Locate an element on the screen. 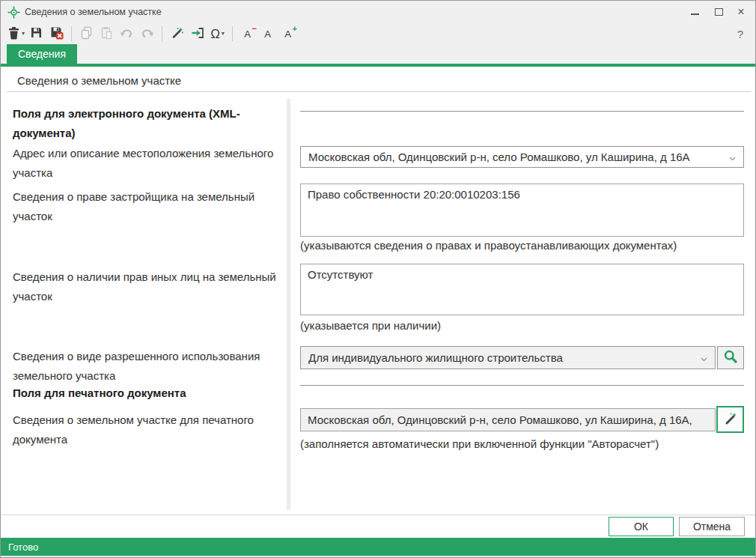  heading-divider is located at coordinates (379, 91).